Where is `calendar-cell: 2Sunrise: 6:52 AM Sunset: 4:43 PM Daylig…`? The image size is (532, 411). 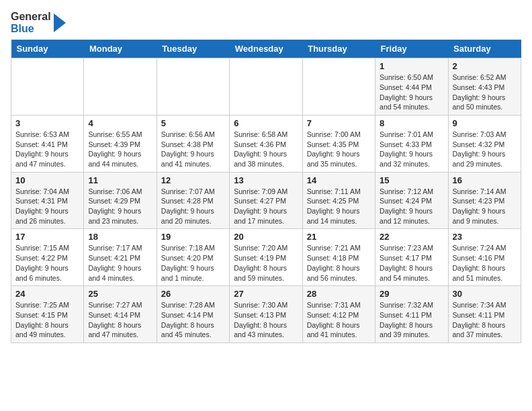
calendar-cell: 2Sunrise: 6:52 AM Sunset: 4:43 PM Daylig… is located at coordinates (484, 87).